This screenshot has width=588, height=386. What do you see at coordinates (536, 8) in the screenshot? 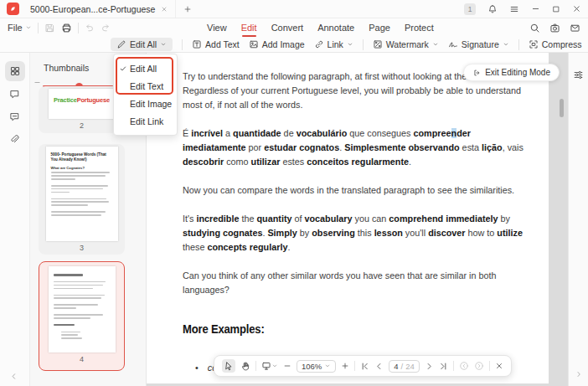
I see `window-minimize-button` at bounding box center [536, 8].